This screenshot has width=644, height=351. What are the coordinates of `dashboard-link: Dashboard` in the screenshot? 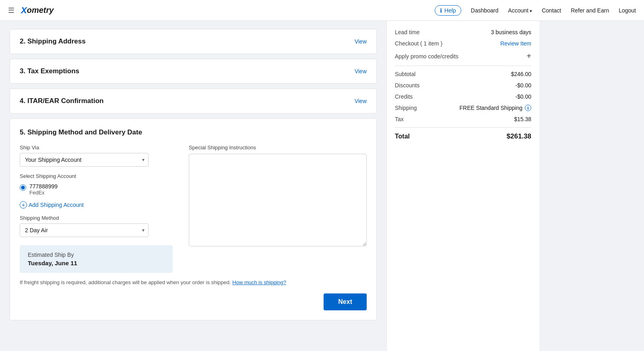 It's located at (485, 10).